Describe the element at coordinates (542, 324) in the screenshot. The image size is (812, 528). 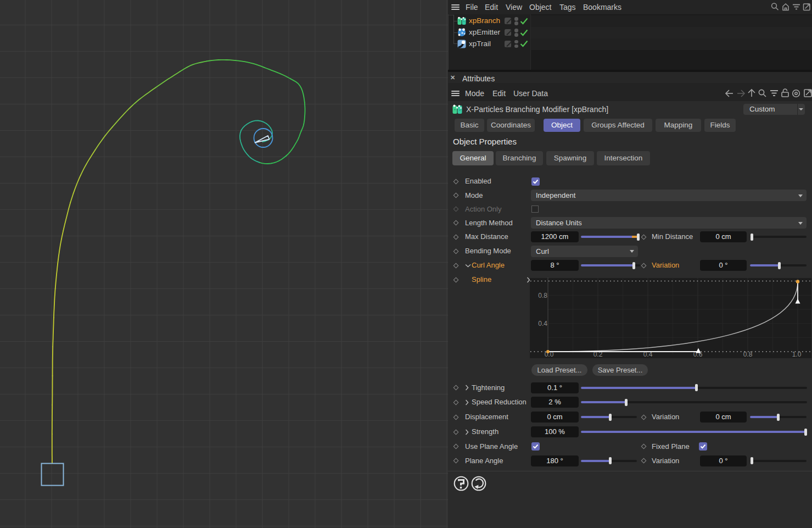
I see `svg-text: 0.4` at that location.